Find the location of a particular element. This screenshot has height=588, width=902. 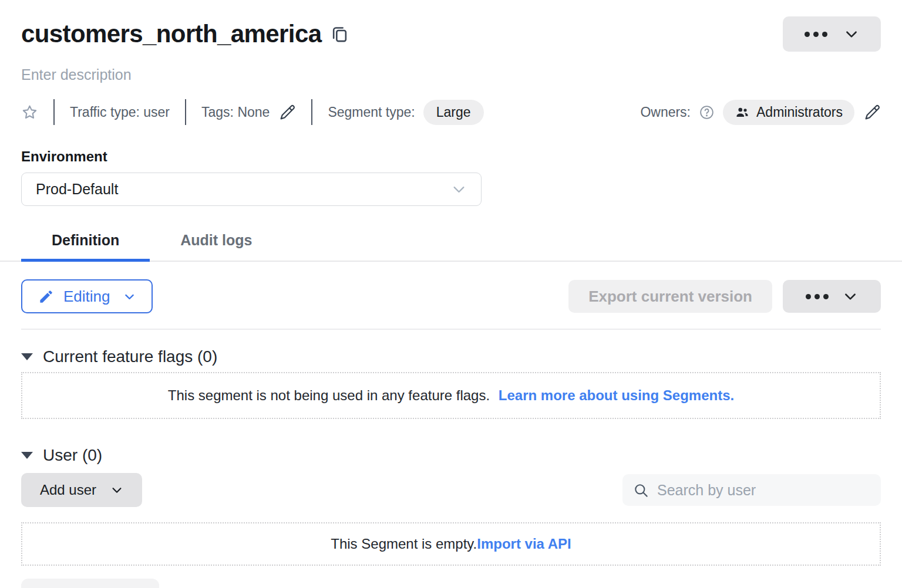

definition-more-menu-button is located at coordinates (832, 296).